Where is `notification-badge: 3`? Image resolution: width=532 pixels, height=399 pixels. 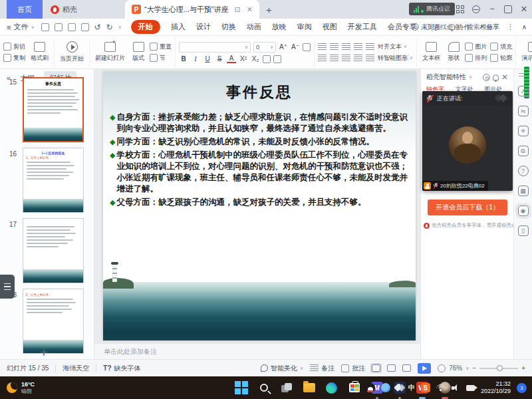 notification-badge: 3 is located at coordinates (521, 388).